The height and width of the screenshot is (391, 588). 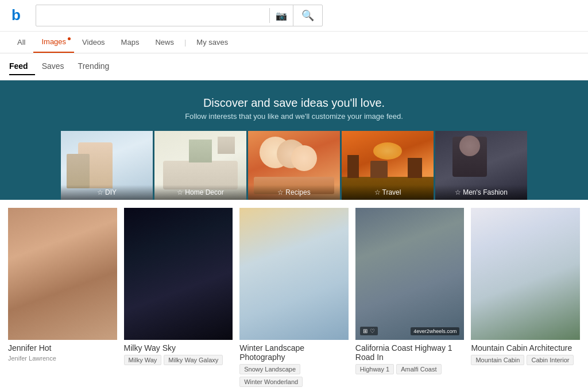 I want to click on grid-icon: ⊞, so click(x=365, y=331).